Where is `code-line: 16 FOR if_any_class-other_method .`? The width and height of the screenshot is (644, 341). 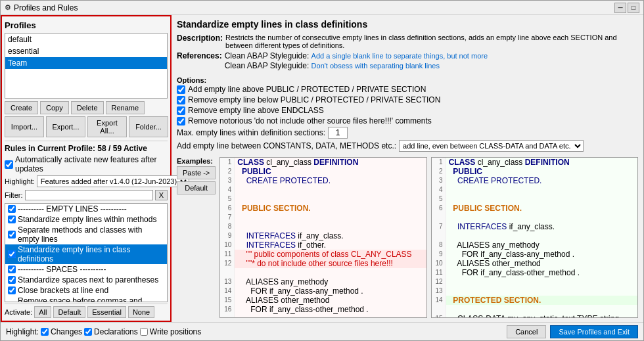
code-line: 16 FOR if_any_class-other_method . is located at coordinates (323, 309).